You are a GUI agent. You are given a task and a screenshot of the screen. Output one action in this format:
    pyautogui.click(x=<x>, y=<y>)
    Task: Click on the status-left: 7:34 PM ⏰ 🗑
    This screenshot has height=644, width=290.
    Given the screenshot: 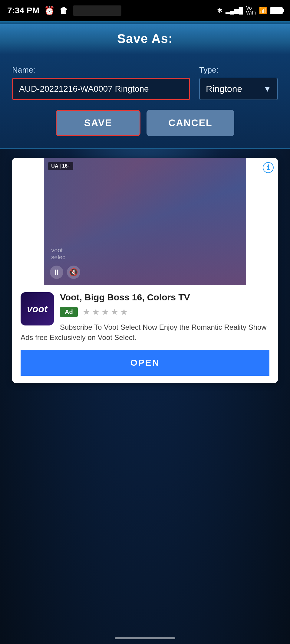 What is the action you would take?
    pyautogui.click(x=64, y=11)
    